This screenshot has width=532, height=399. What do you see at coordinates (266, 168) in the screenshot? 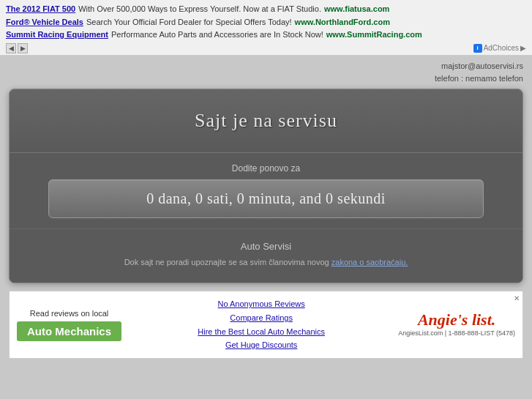
I see `come-back-label: Dodite ponovo za` at bounding box center [266, 168].